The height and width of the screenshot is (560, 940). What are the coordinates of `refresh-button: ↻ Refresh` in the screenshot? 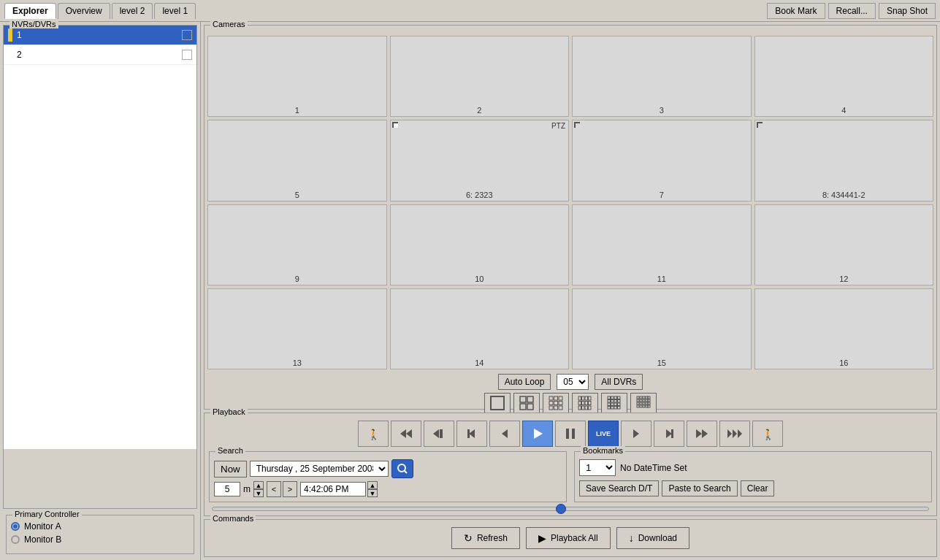 It's located at (486, 538).